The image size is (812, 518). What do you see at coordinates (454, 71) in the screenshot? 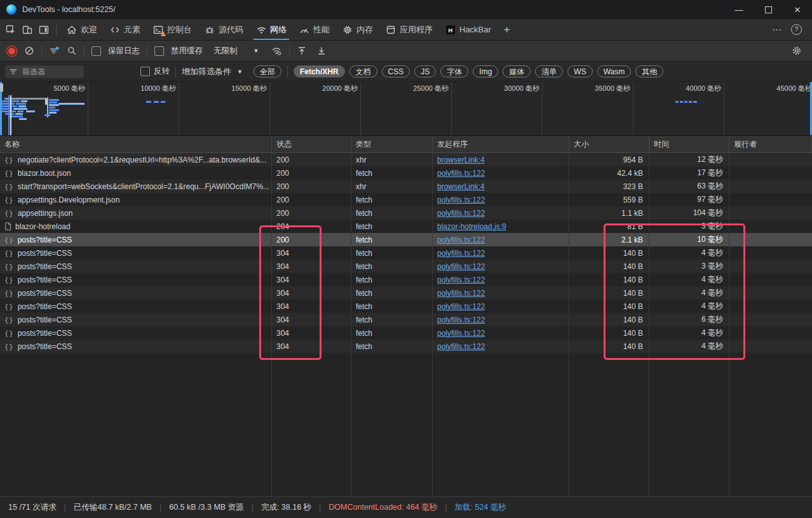
I see `filter-pill-type-4: 字体` at bounding box center [454, 71].